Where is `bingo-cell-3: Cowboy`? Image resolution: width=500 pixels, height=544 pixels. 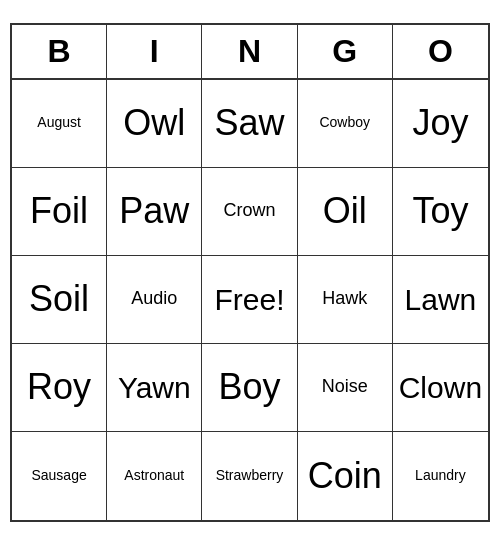
bingo-cell-3: Cowboy is located at coordinates (346, 124).